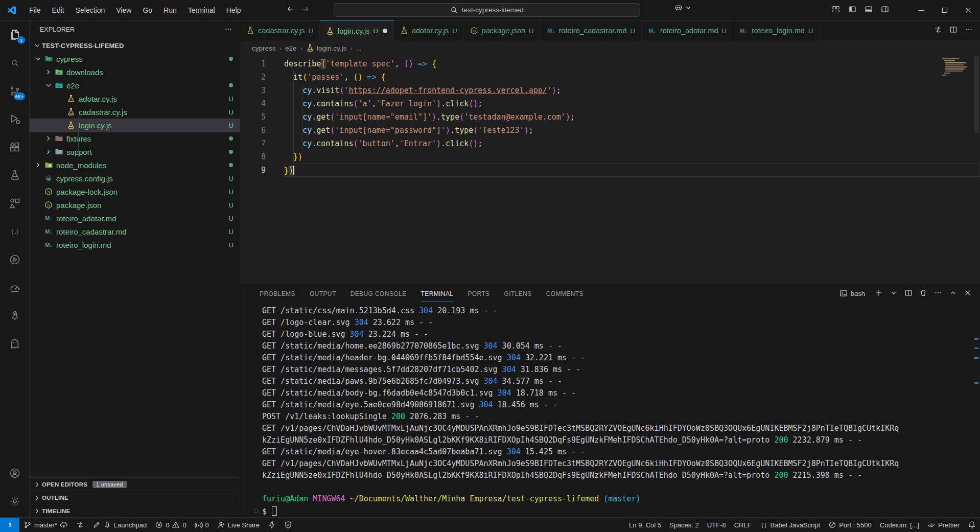 The image size is (980, 532). What do you see at coordinates (124, 10) in the screenshot?
I see `menu-view: View` at bounding box center [124, 10].